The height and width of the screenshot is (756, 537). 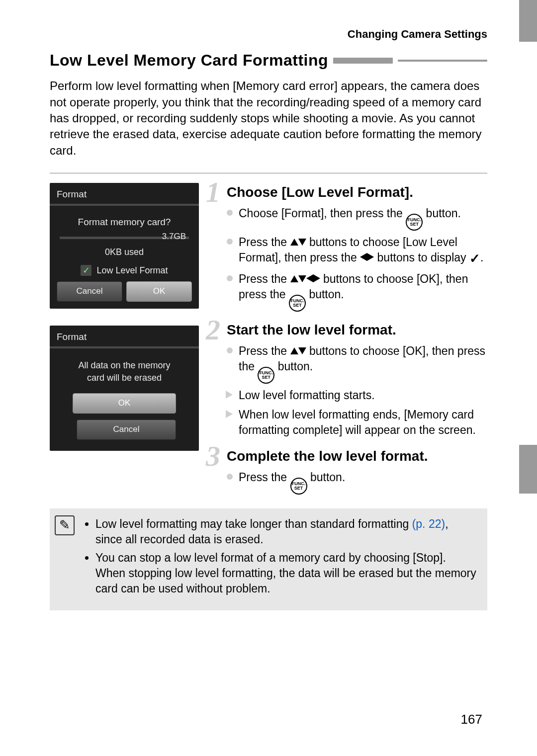 I want to click on step-heading: Start the low level format., so click(x=357, y=330).